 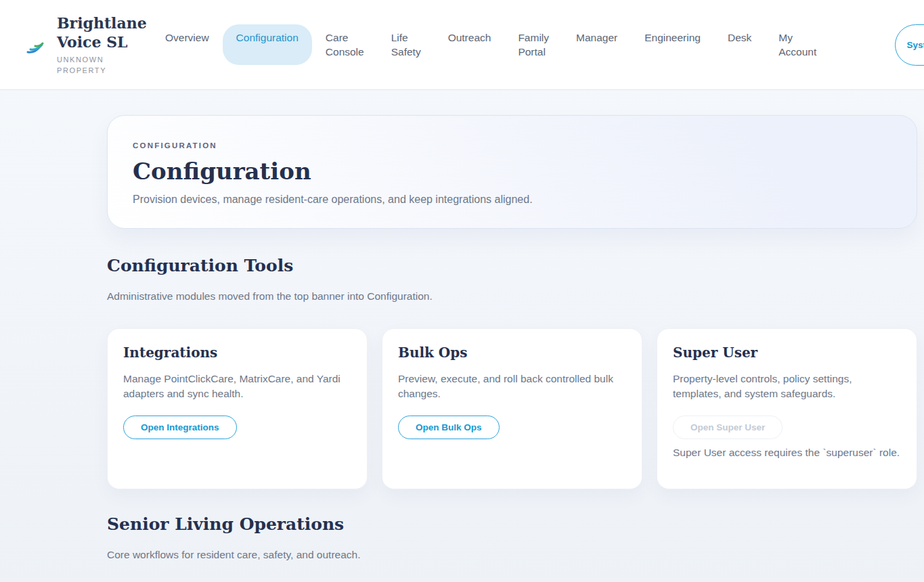 I want to click on brand-text: Brightlane Voice SL UNKNOWN PROPERTY, so click(x=102, y=45).